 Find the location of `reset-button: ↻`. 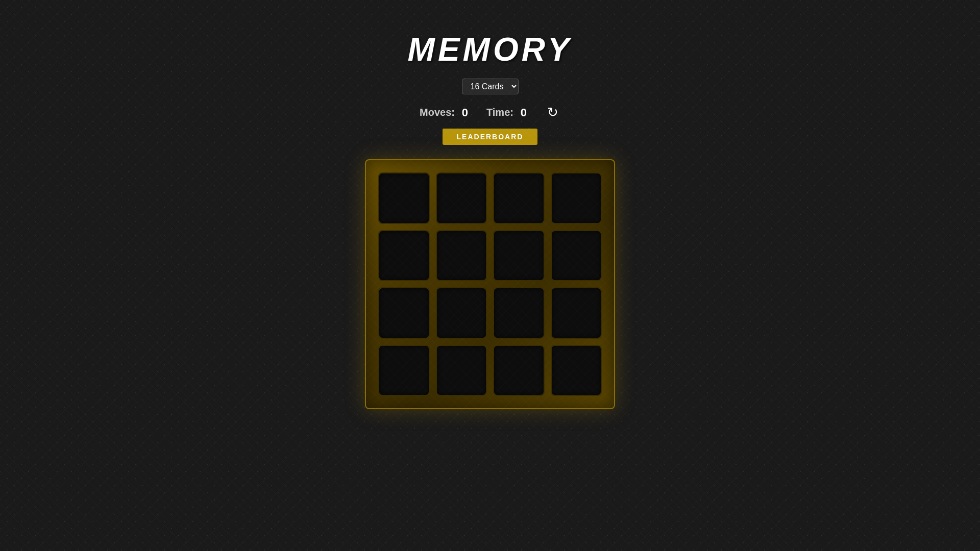

reset-button: ↻ is located at coordinates (553, 112).